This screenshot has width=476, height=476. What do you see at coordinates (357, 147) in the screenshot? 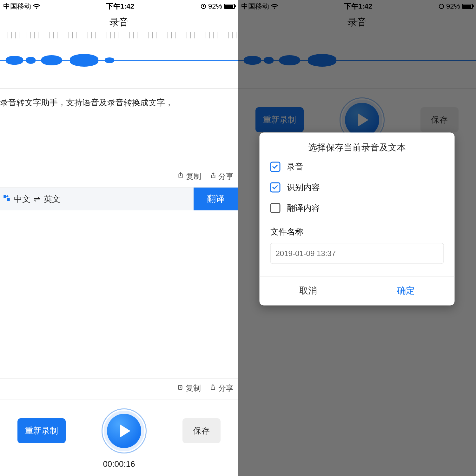
I see `dialog-title: 选择保存当前录音及文本` at bounding box center [357, 147].